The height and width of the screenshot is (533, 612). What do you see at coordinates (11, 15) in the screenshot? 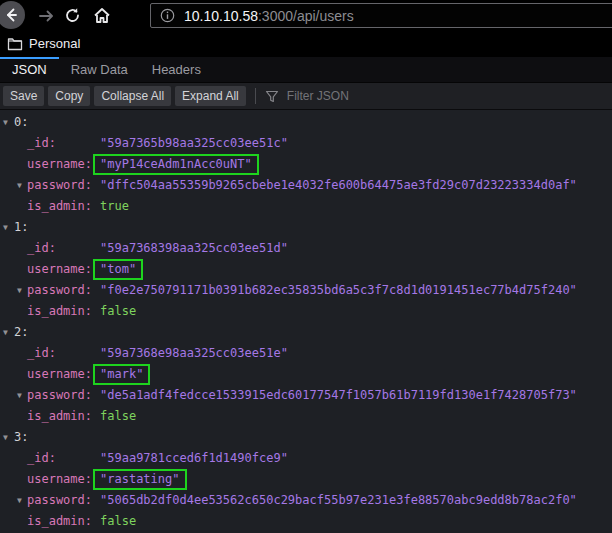
I see `back-arrow-icon` at bounding box center [11, 15].